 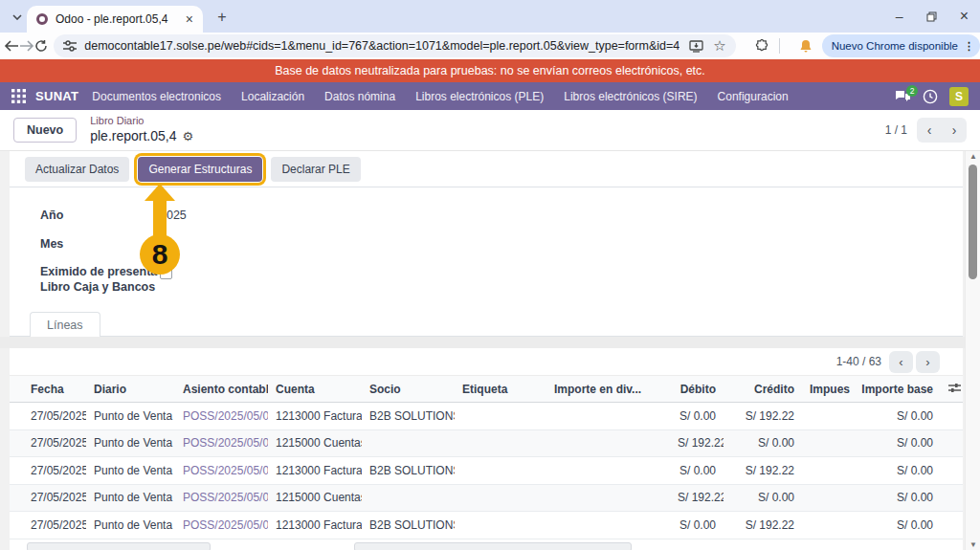 I want to click on column-header-9: Impuesto, so click(x=826, y=389).